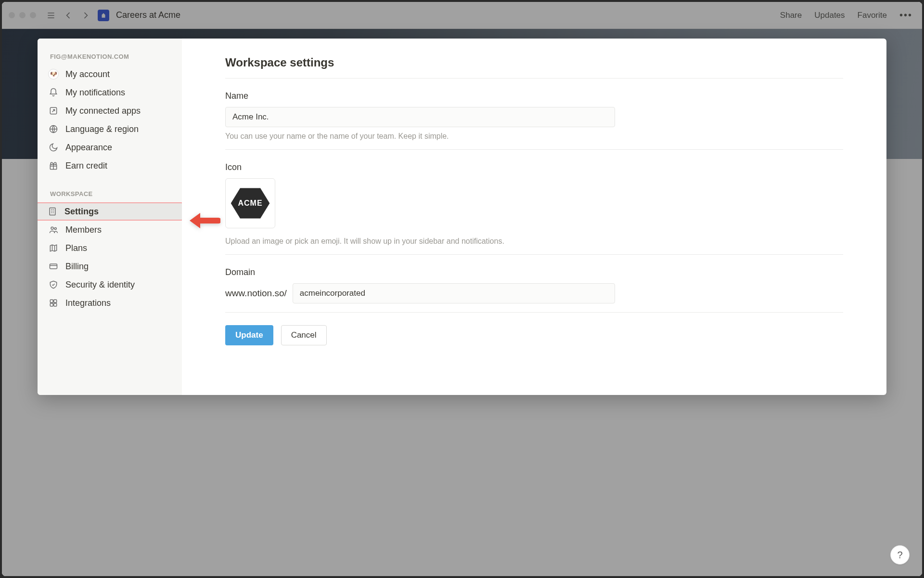  What do you see at coordinates (52, 211) in the screenshot?
I see `building-icon` at bounding box center [52, 211].